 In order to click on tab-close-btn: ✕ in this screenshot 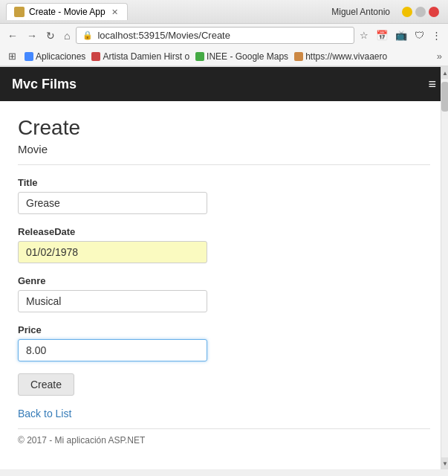, I will do `click(114, 12)`.